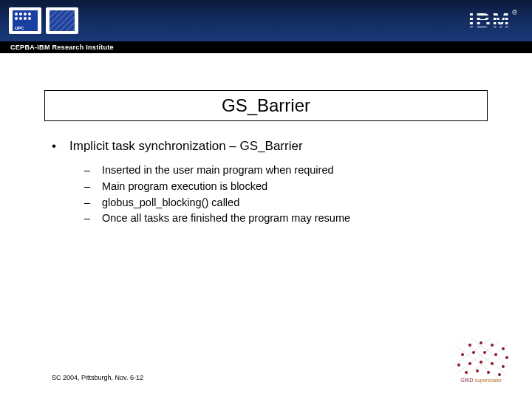 This screenshot has width=532, height=399. Describe the element at coordinates (290, 203) in the screenshot. I see `list-item: – globus_poll_blocking() called` at that location.